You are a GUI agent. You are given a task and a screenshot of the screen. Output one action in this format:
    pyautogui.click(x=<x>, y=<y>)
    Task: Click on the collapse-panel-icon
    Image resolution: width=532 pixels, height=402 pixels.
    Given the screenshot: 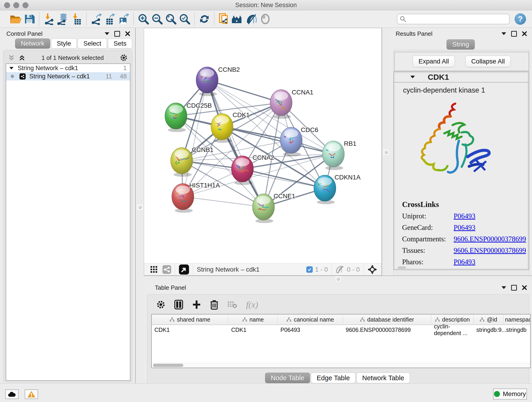 What is the action you would take?
    pyautogui.click(x=107, y=34)
    